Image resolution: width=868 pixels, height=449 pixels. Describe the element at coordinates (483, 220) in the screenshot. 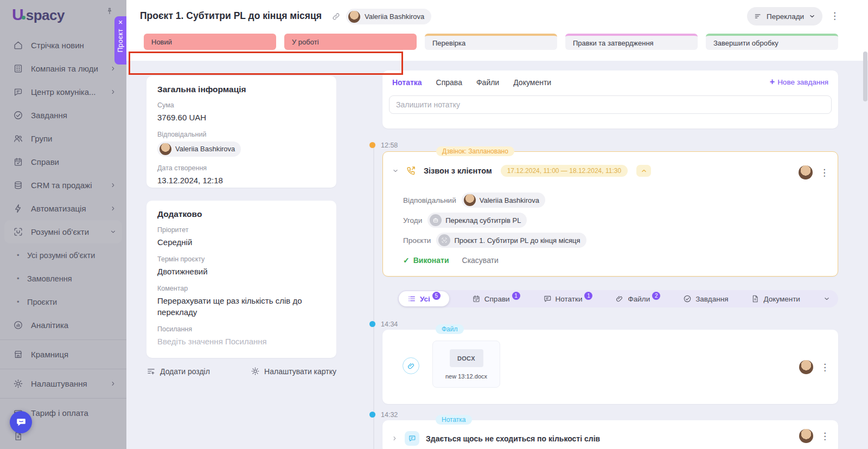

I see `deal-name: Переклад субтитрів PL` at that location.